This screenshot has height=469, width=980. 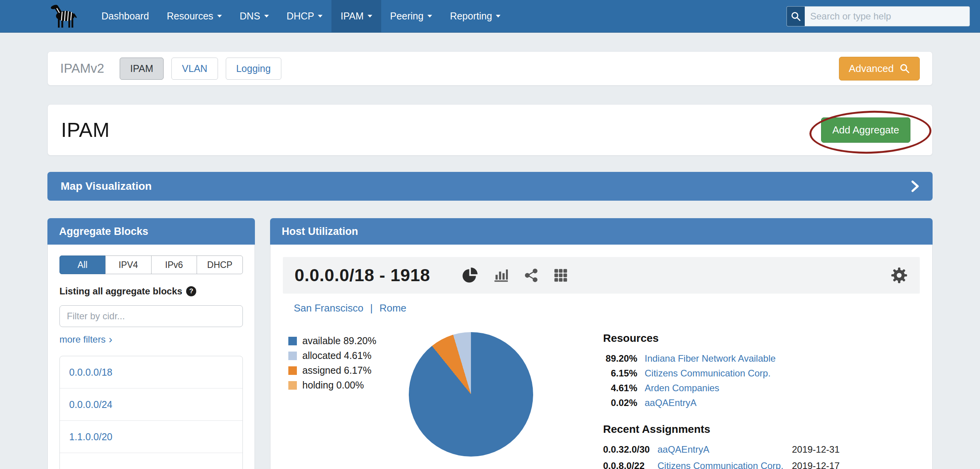 I want to click on tab-vlan: VLAN, so click(x=194, y=68).